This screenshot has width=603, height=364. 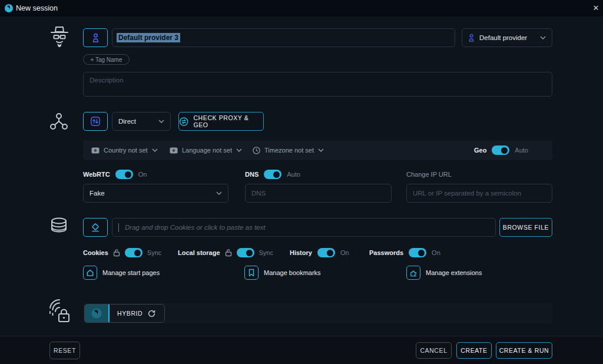 What do you see at coordinates (524, 350) in the screenshot?
I see `create-and-run-button: CREATE & RUN` at bounding box center [524, 350].